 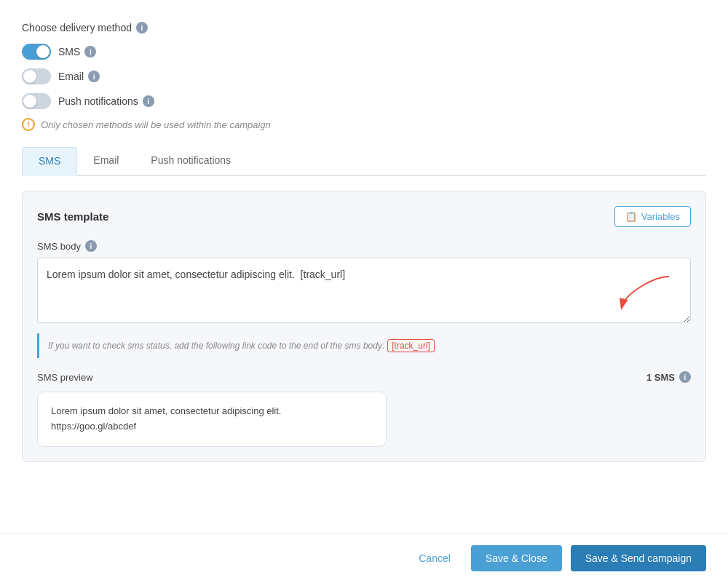 I want to click on preview-header: SMS preview 1 SMS i, so click(x=364, y=377).